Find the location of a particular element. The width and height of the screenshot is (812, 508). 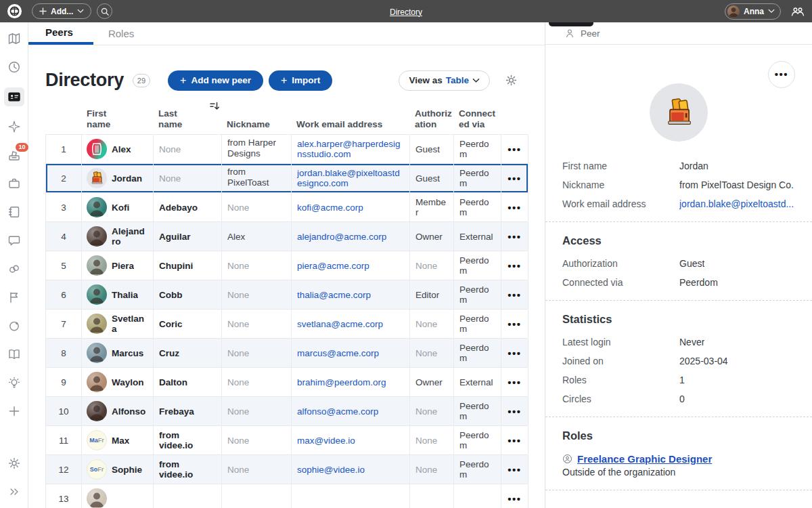

email-link: thalia@acme.corp is located at coordinates (334, 295).